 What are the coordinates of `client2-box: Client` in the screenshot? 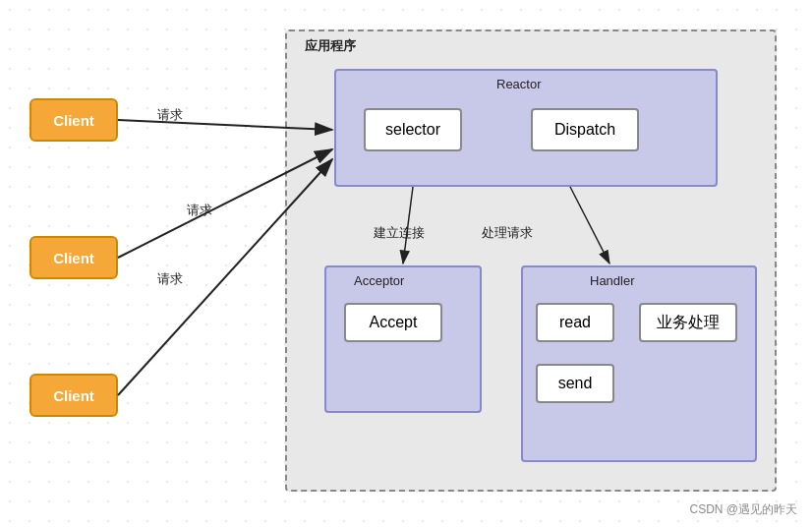 It's located at (74, 258).